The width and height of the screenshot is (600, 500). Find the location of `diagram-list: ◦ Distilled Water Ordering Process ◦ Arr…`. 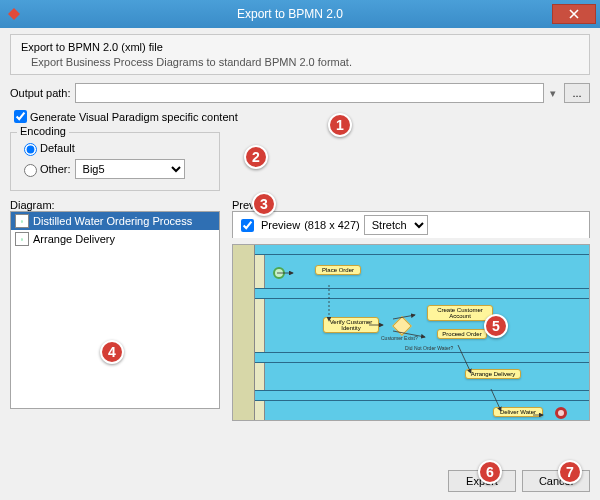

diagram-list: ◦ Distilled Water Ordering Process ◦ Arr… is located at coordinates (115, 310).